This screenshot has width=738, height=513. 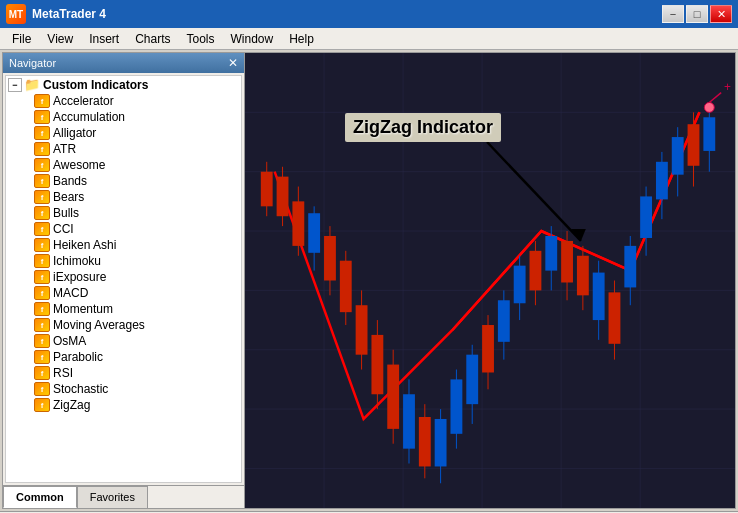 What do you see at coordinates (124, 325) in the screenshot?
I see `list-item: f Moving Averages` at bounding box center [124, 325].